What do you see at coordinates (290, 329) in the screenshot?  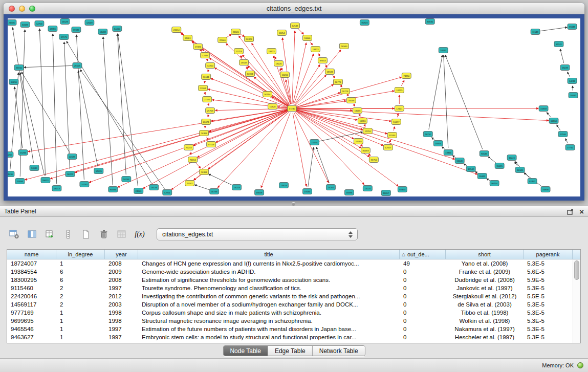 I see `table-row: 946554611997Estimation of the future num…` at bounding box center [290, 329].